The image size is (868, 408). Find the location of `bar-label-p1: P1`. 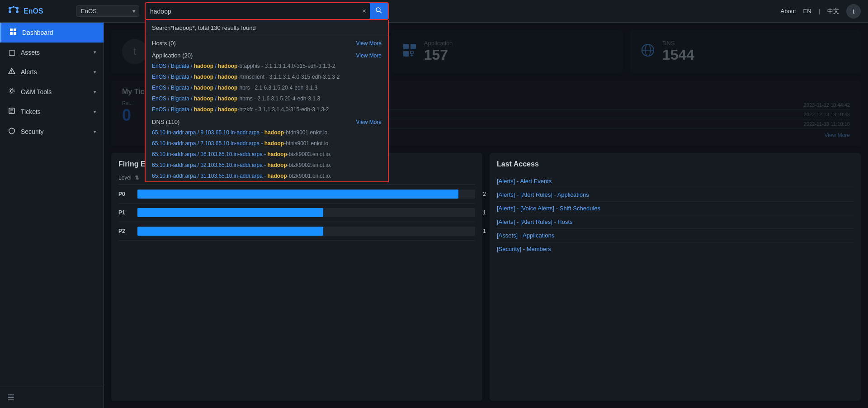

bar-label-p1: P1 is located at coordinates (125, 213).